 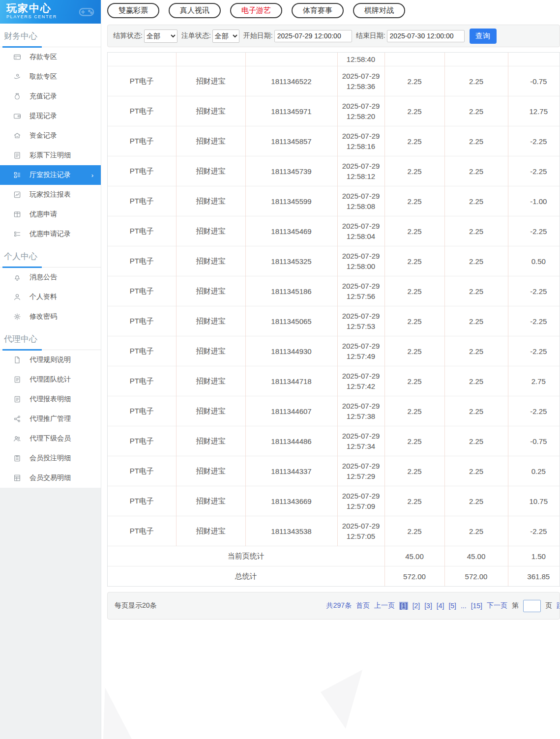 What do you see at coordinates (50, 175) in the screenshot?
I see `sidebar-item: 厅室投注记录›` at bounding box center [50, 175].